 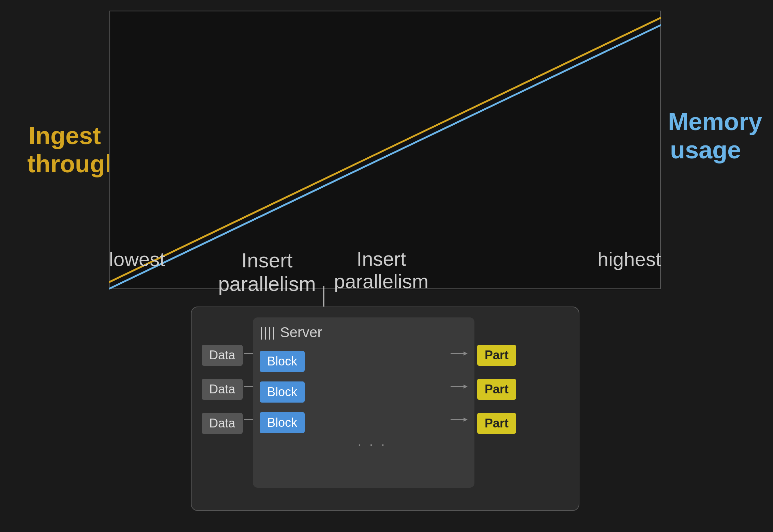 What do you see at coordinates (282, 361) in the screenshot?
I see `block-label-1: Block` at bounding box center [282, 361].